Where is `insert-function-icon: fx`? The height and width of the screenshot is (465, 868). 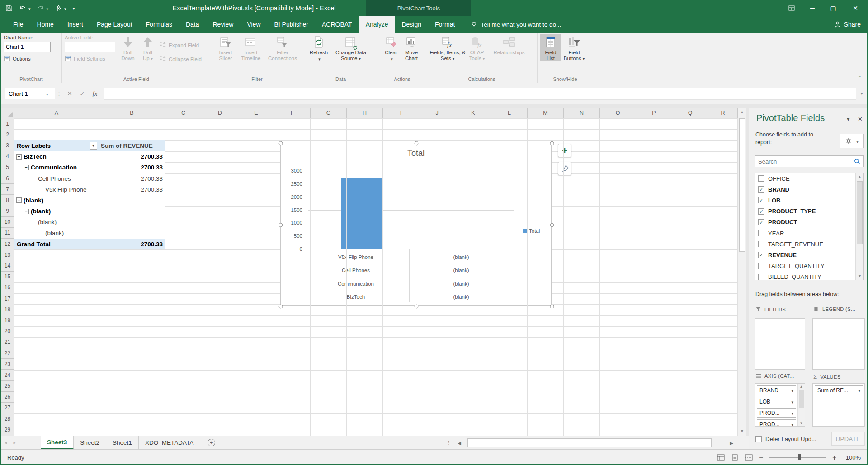
insert-function-icon: fx is located at coordinates (95, 94).